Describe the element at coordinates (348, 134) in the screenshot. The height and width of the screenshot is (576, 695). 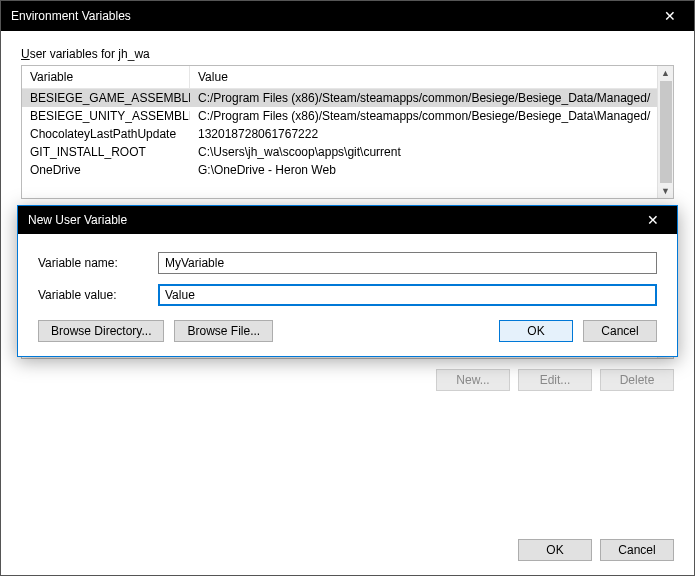
I see `table-row: ChocolateyLastPathUpdate 132018728061767…` at that location.